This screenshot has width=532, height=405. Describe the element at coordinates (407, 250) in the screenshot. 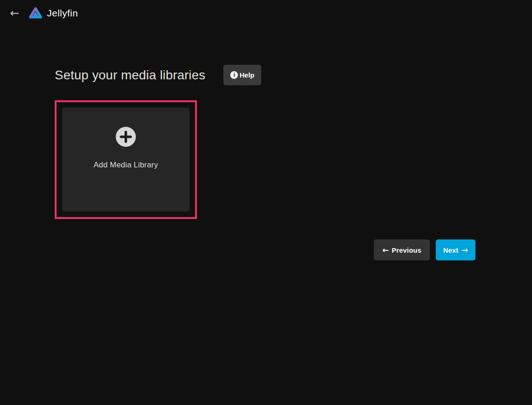

I see `previous-button-label: Previous` at that location.